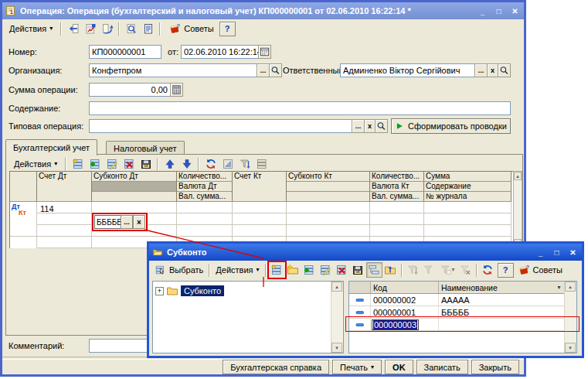 The width and height of the screenshot is (588, 379). What do you see at coordinates (90, 29) in the screenshot?
I see `post-doc-icon` at bounding box center [90, 29].